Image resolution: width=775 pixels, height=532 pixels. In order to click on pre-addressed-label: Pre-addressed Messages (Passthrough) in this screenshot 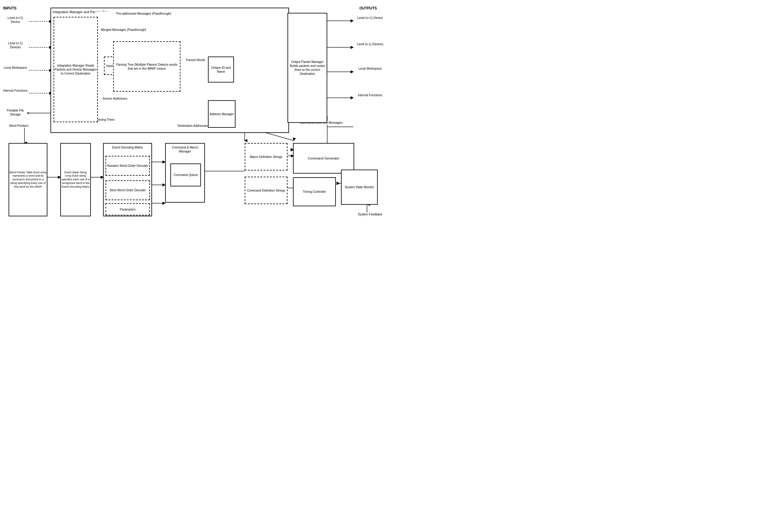, I will do `click(144, 14)`.